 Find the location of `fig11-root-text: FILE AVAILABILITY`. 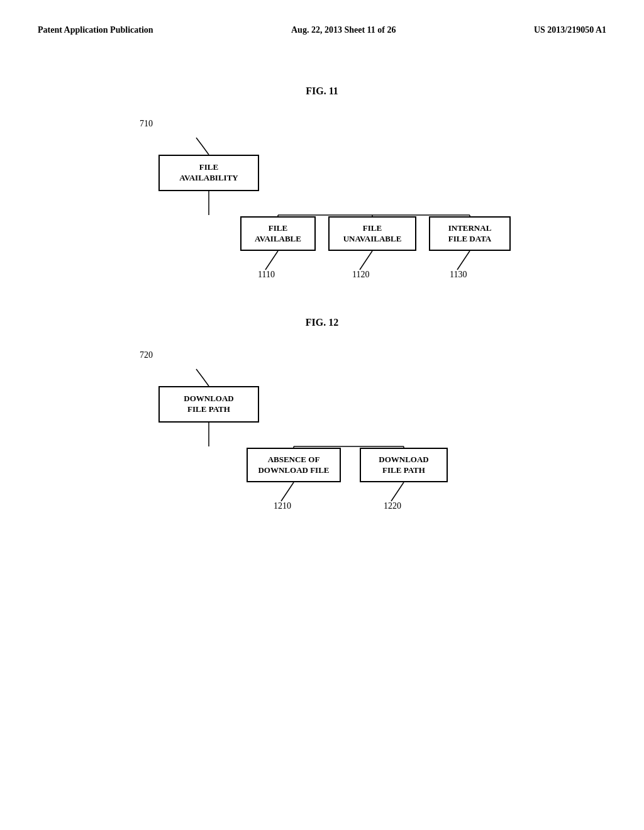

fig11-root-text: FILE AVAILABILITY is located at coordinates (209, 173).